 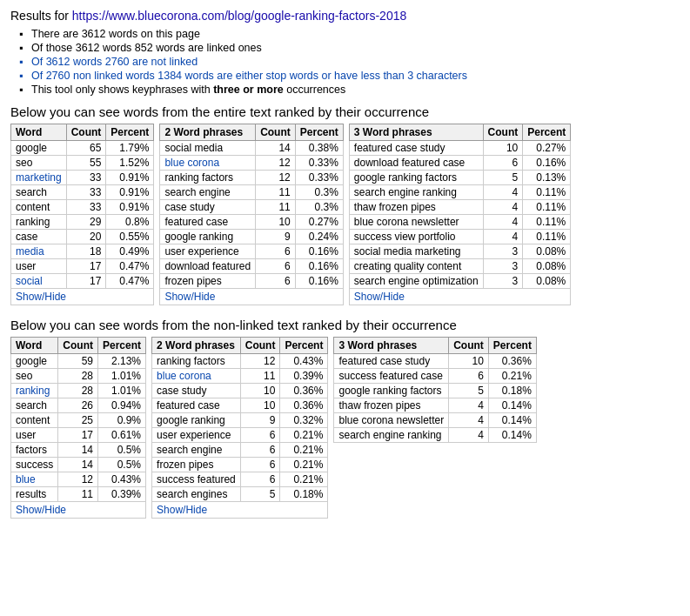 I want to click on phrase: download featured, so click(x=208, y=266).